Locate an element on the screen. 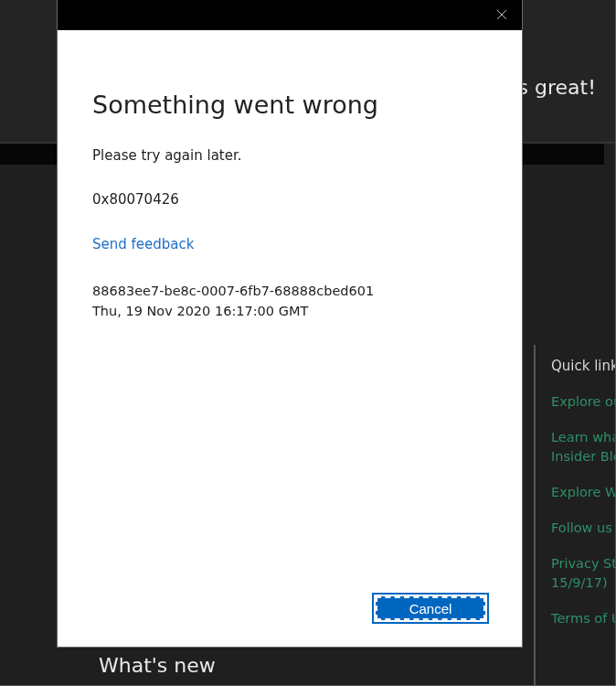 The height and width of the screenshot is (686, 616). quick-link: Follow us o is located at coordinates (583, 529).